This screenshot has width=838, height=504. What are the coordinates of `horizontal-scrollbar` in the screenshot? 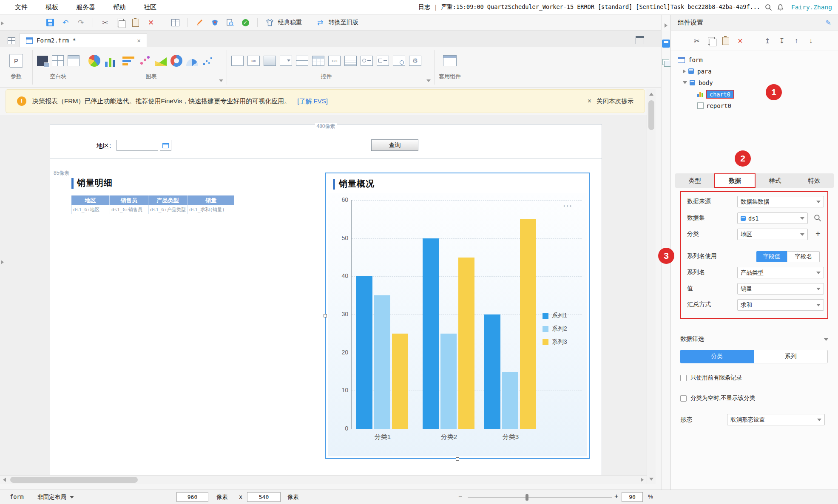 It's located at (323, 479).